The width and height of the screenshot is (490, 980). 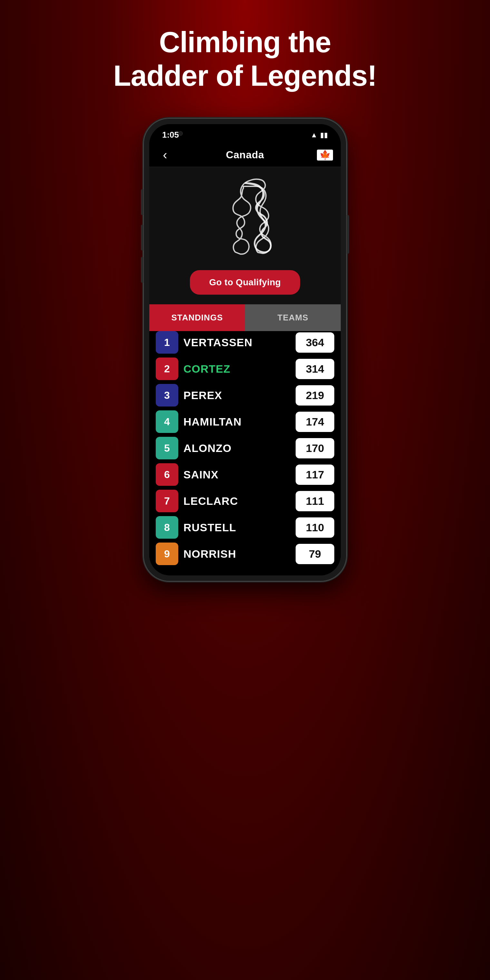 I want to click on canada-flag: 🍁, so click(x=325, y=155).